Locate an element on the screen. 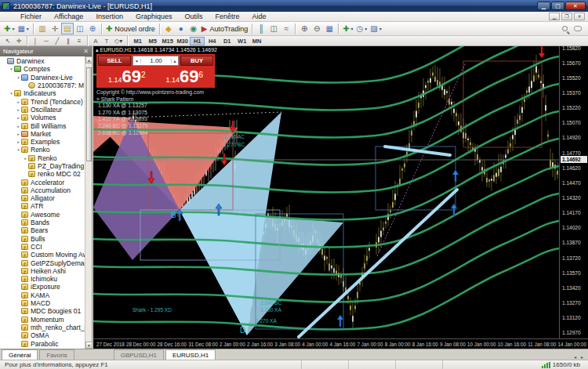 The height and width of the screenshot is (369, 588). tree-item-bill-williams: ▸ƒBill Williams is located at coordinates (42, 125).